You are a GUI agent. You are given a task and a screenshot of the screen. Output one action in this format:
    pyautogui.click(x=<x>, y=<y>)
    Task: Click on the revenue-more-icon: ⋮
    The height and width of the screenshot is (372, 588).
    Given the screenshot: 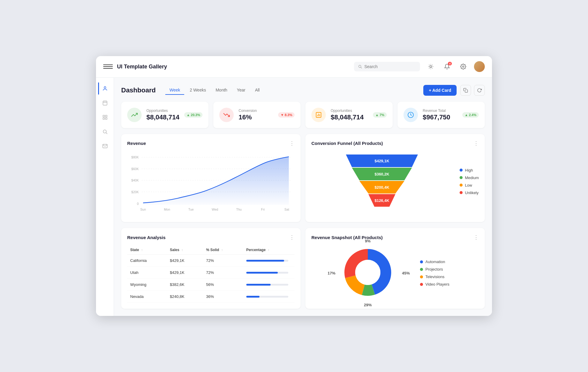 What is the action you would take?
    pyautogui.click(x=292, y=143)
    